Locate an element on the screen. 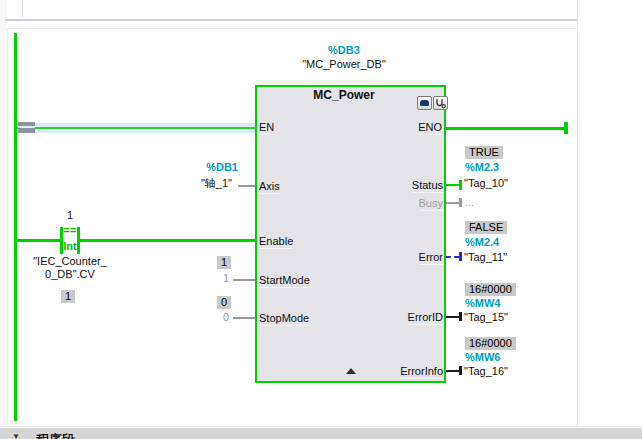 The height and width of the screenshot is (439, 642). errorinfo-connector-wire is located at coordinates (453, 371).